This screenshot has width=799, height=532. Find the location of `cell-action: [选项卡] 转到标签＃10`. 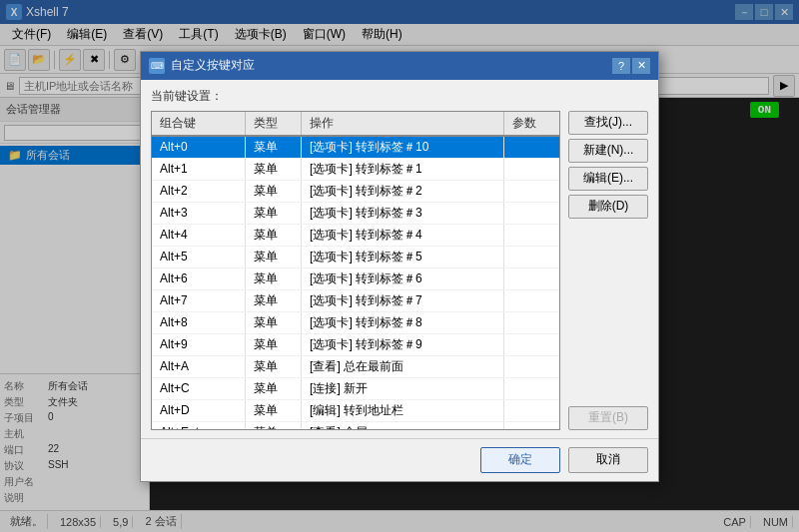

cell-action: [选项卡] 转到标签＃10 is located at coordinates (403, 148).